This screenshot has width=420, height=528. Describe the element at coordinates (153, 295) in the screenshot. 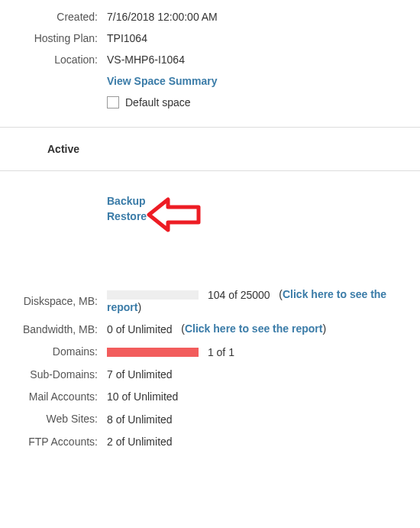

I see `diskspace-bar` at that location.